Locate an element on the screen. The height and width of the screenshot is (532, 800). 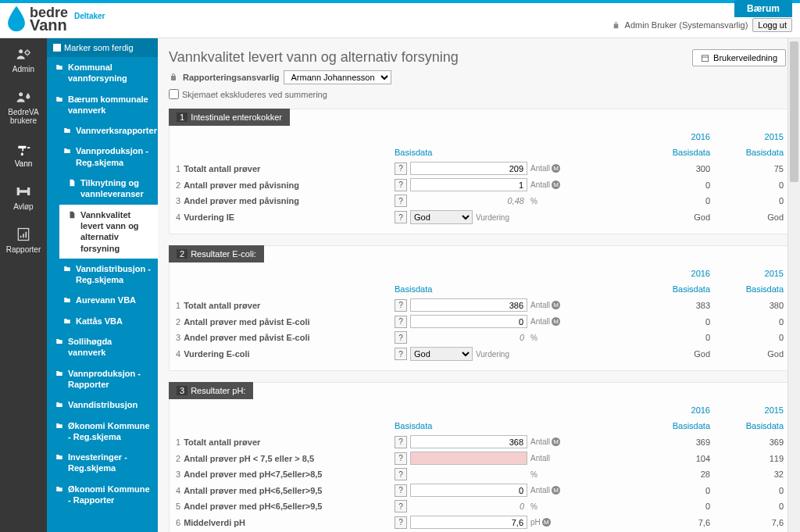
brand-bottom: Vann is located at coordinates (48, 25).